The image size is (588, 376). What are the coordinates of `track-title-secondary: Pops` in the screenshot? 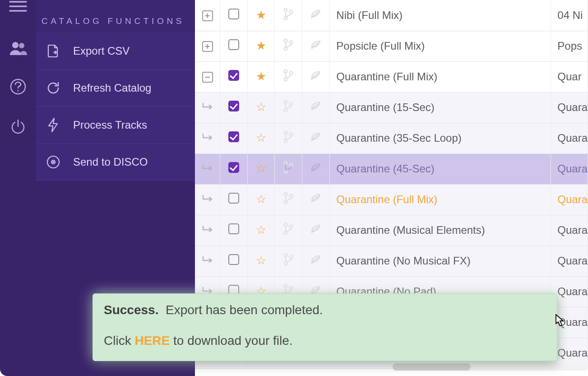 It's located at (569, 46).